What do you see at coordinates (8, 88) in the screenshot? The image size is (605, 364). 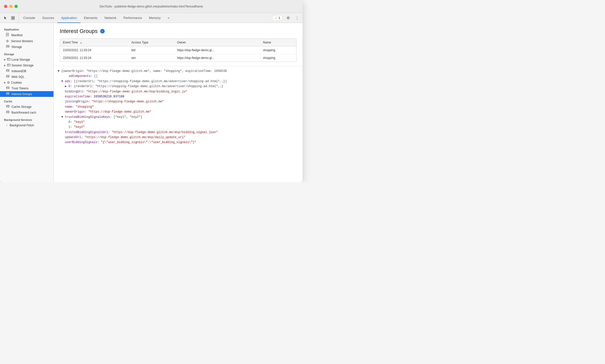 I see `trust-tokens-icon` at bounding box center [8, 88].